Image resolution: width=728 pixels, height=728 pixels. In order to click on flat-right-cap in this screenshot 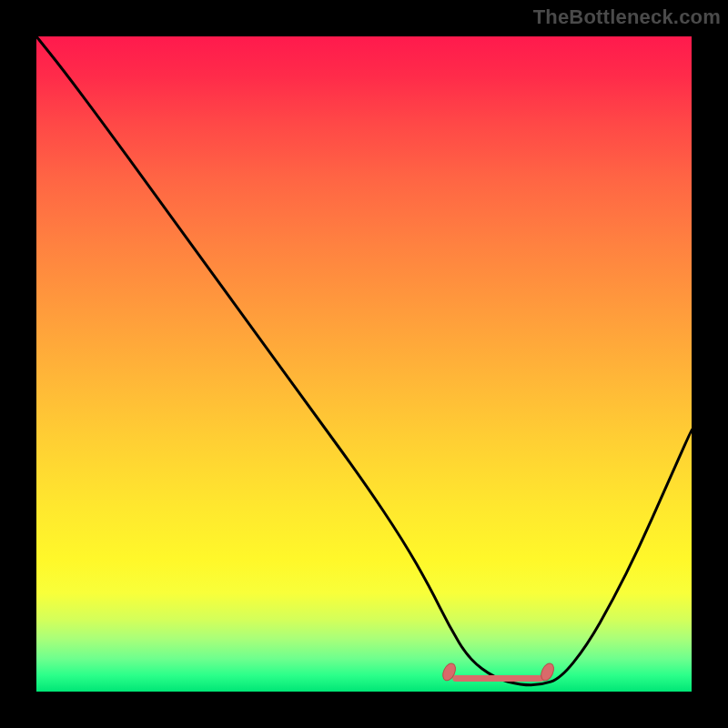, I will do `click(548, 672)`.